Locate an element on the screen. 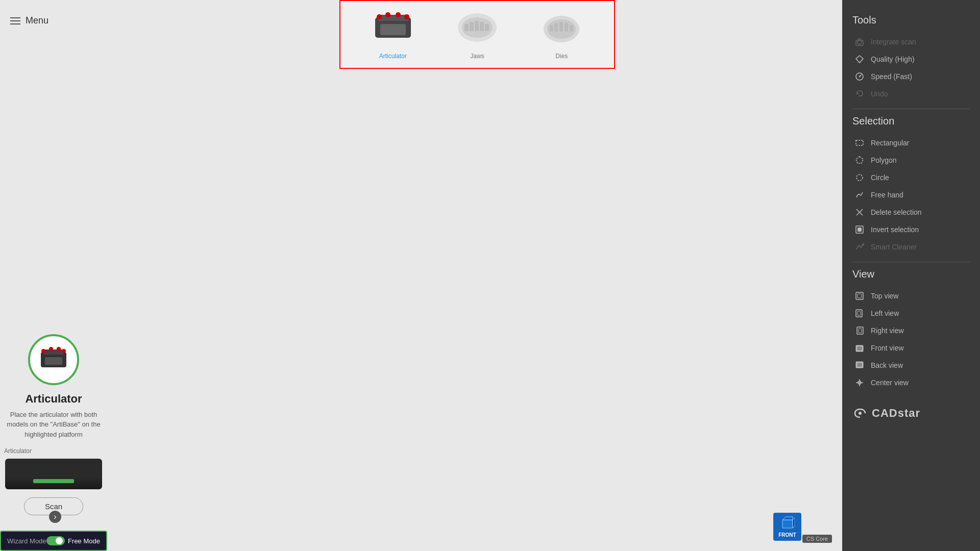 This screenshot has width=980, height=551. view-back: Back view is located at coordinates (911, 365).